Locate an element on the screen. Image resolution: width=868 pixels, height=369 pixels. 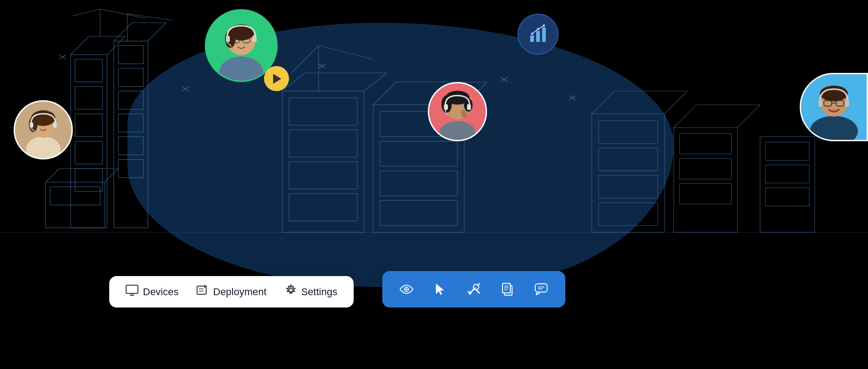
toolbar-blue is located at coordinates (474, 289).